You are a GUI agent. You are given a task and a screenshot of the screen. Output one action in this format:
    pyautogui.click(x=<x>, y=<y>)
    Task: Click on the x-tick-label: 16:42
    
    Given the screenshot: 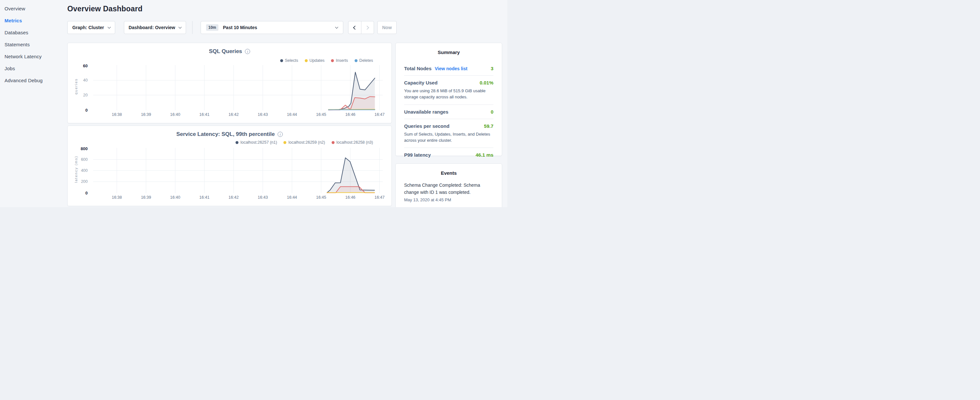 What is the action you would take?
    pyautogui.click(x=234, y=198)
    